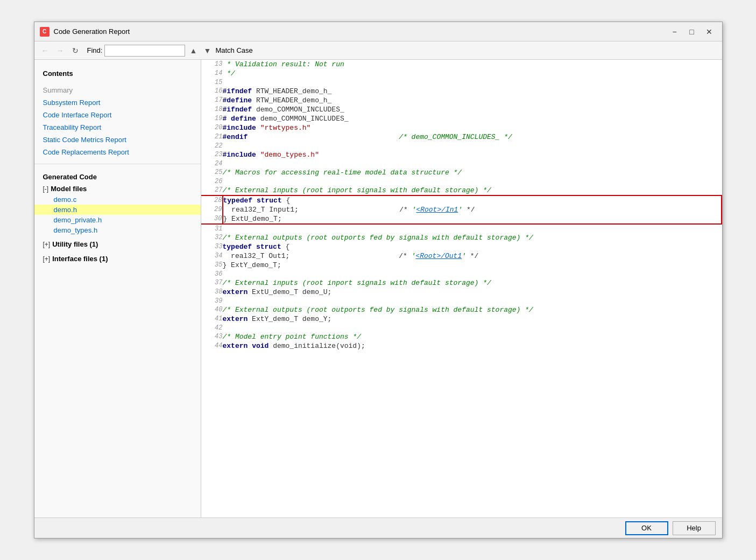 The height and width of the screenshot is (560, 756). I want to click on find-prev-button: ▲, so click(193, 51).